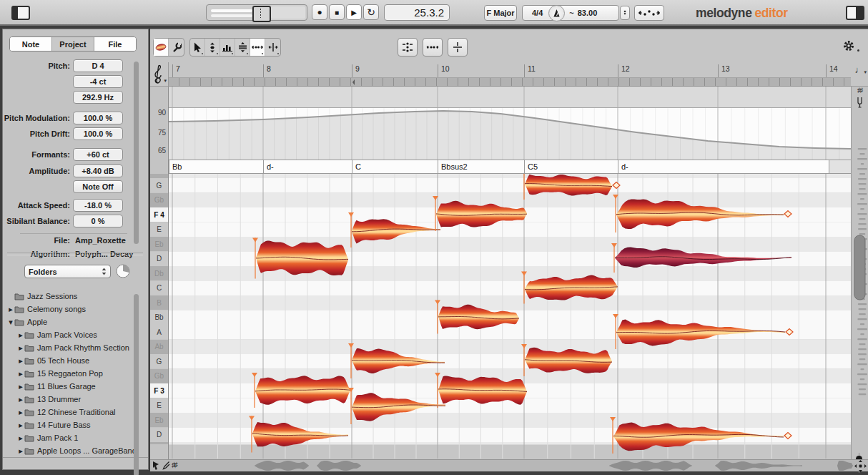 The width and height of the screenshot is (868, 475). What do you see at coordinates (98, 82) in the screenshot?
I see `inspector-field: -4 ct` at bounding box center [98, 82].